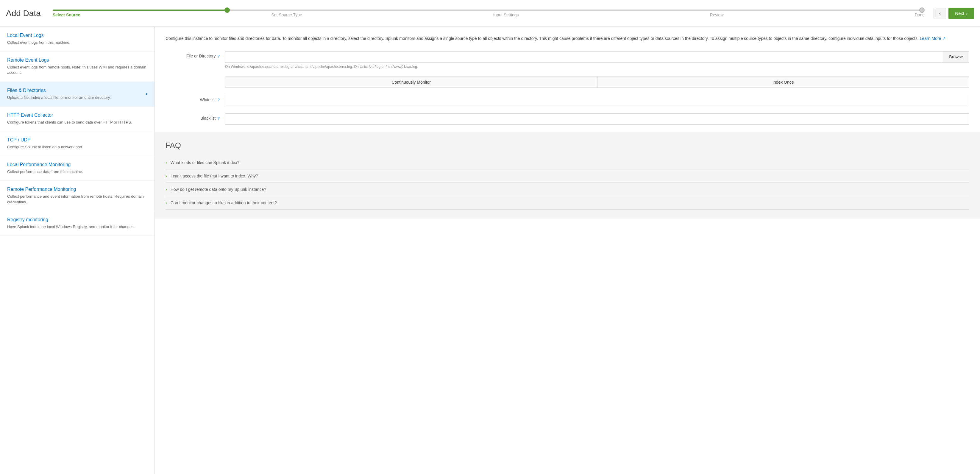 The image size is (980, 474). Describe the element at coordinates (59, 98) in the screenshot. I see `sidebar-item-desc: Upload a file, index a local file, or mo…` at that location.